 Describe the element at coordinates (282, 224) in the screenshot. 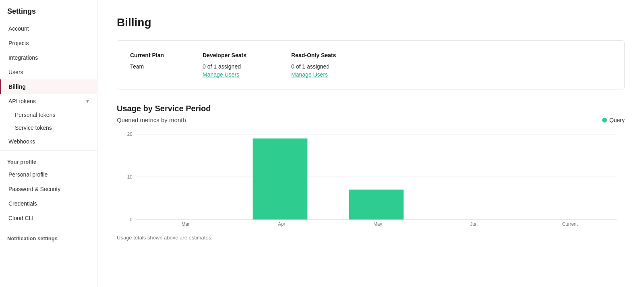

I see `svg-text: Apr` at that location.